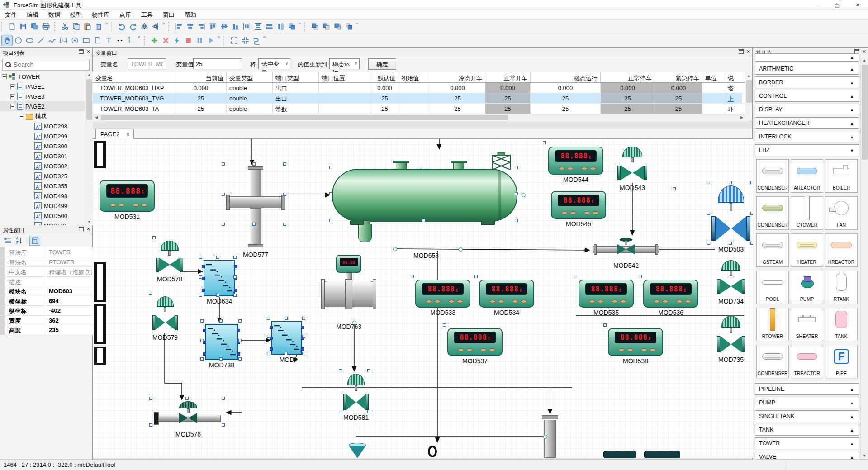  I want to click on labelOnly-MOD653: MOD653, so click(426, 256).